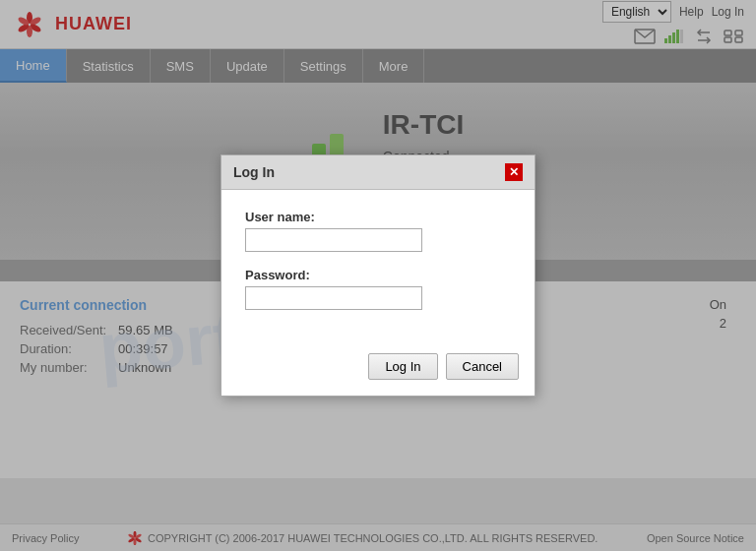  I want to click on modal-body: User name: Password:, so click(378, 268).